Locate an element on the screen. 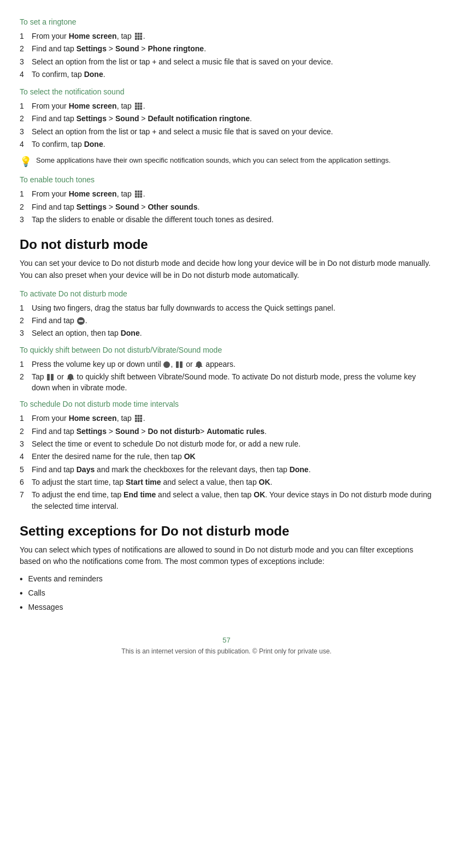 This screenshot has height=868, width=453. step-1: 1 Press the volume key up or down until … is located at coordinates (226, 364).